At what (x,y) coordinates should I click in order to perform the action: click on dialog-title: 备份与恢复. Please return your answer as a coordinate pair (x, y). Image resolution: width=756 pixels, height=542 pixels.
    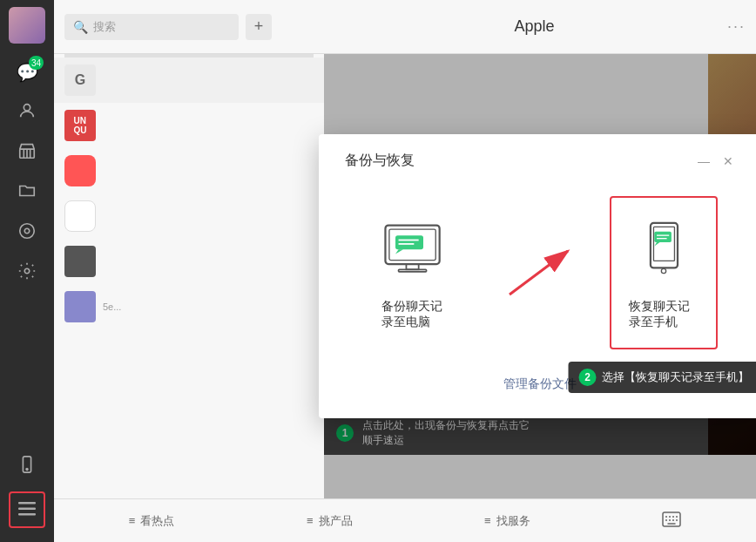
    Looking at the image, I should click on (380, 160).